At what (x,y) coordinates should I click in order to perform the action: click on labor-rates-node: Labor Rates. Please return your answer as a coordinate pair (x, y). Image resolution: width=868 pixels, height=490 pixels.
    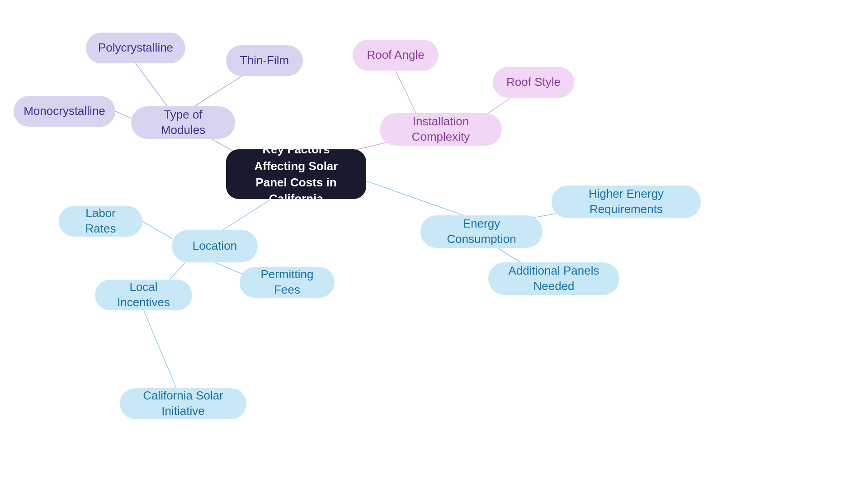
    Looking at the image, I should click on (100, 221).